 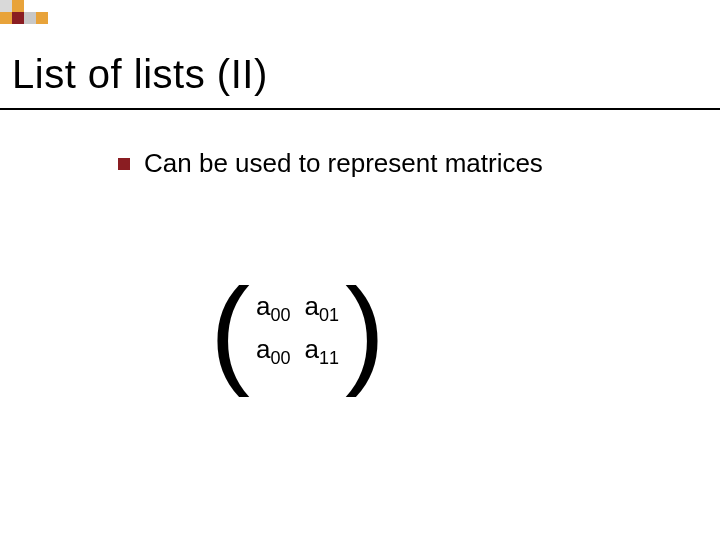 I want to click on matrix-cell: a11, so click(x=322, y=352).